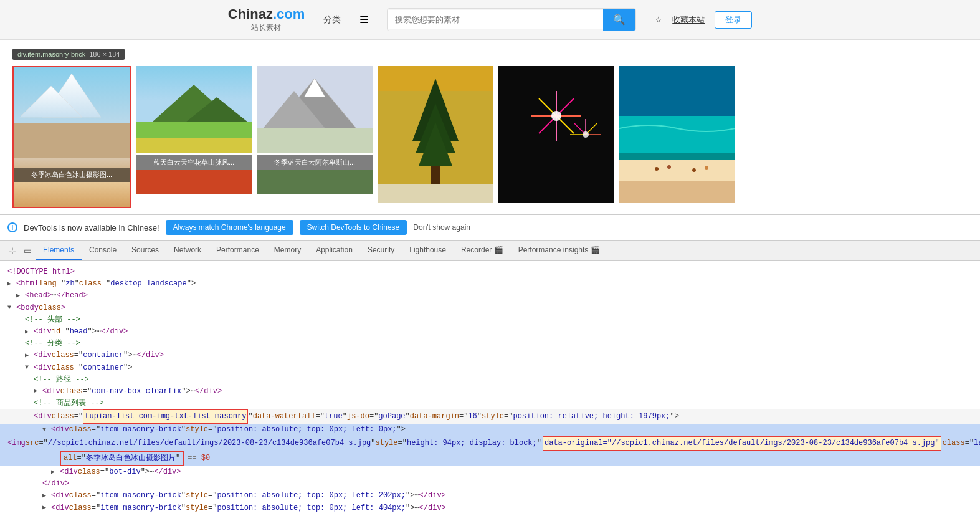 Image resolution: width=980 pixels, height=516 pixels. Describe the element at coordinates (334, 251) in the screenshot. I see `tab-application: Application` at that location.